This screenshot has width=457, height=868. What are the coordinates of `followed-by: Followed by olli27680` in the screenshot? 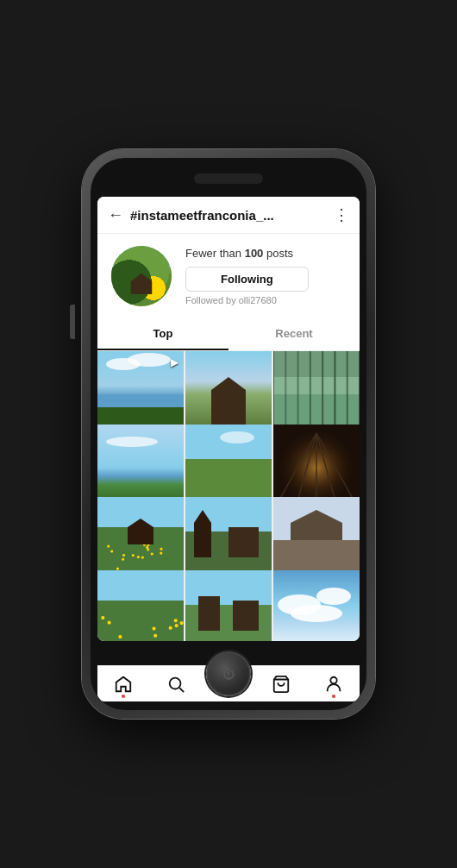 It's located at (266, 300).